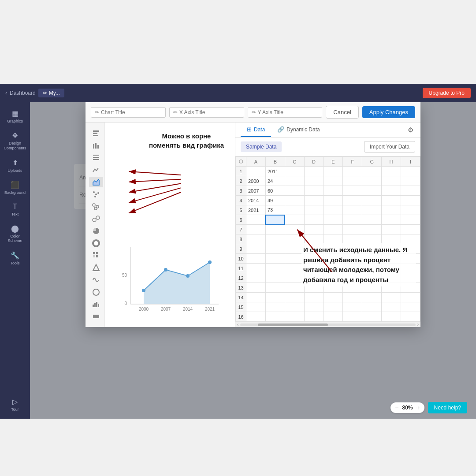 This screenshot has height=476, width=476. Describe the element at coordinates (328, 239) in the screenshot. I see `spreadsheet: ⬡ A B C D E F G` at that location.